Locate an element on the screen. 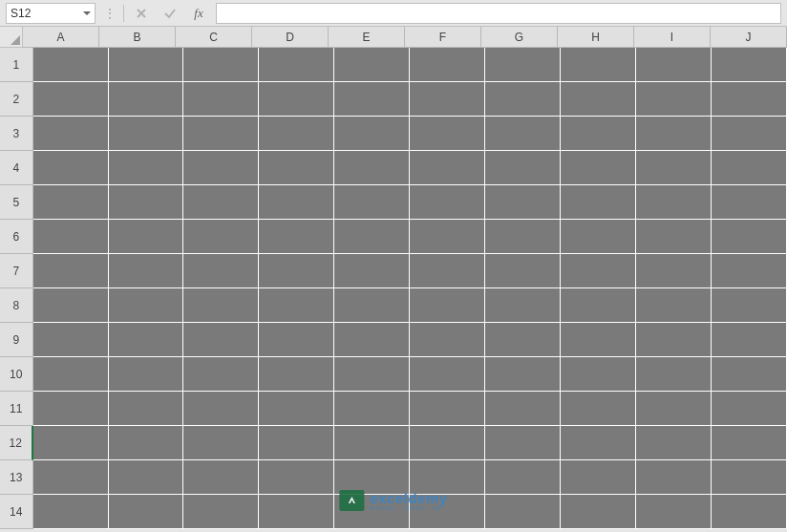  column-header: A is located at coordinates (61, 37).